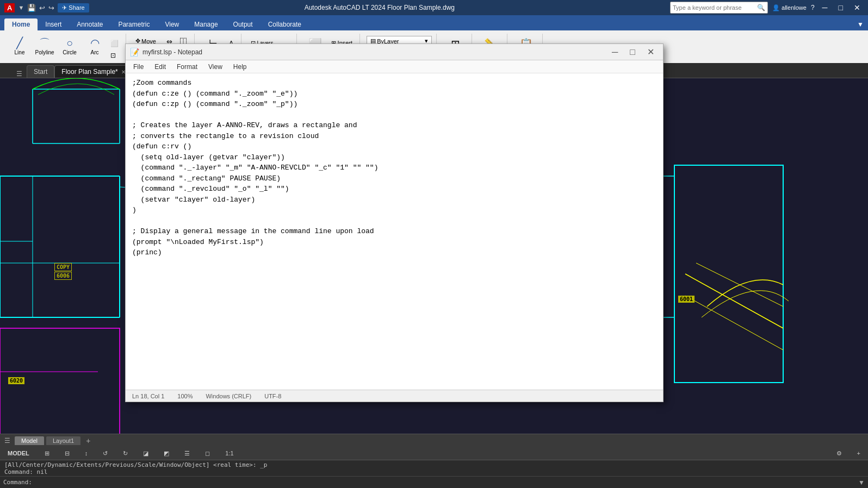 This screenshot has width=868, height=488. Describe the element at coordinates (859, 453) in the screenshot. I see `status-workspace: +` at that location.